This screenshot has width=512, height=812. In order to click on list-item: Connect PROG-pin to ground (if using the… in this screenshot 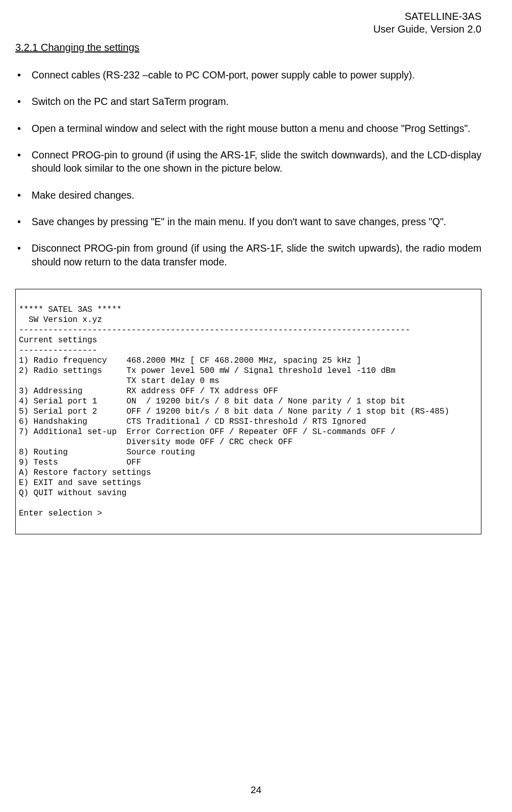, I will do `click(249, 162)`.